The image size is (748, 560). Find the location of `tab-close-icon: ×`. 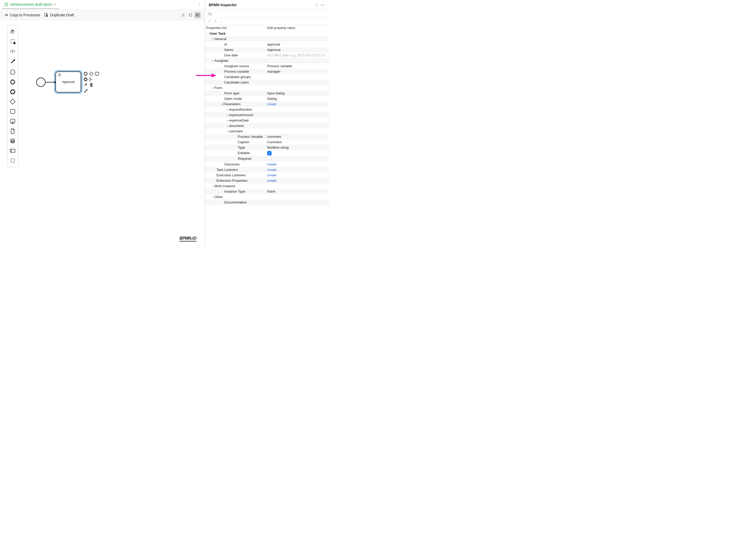

tab-close-icon: × is located at coordinates (55, 4).